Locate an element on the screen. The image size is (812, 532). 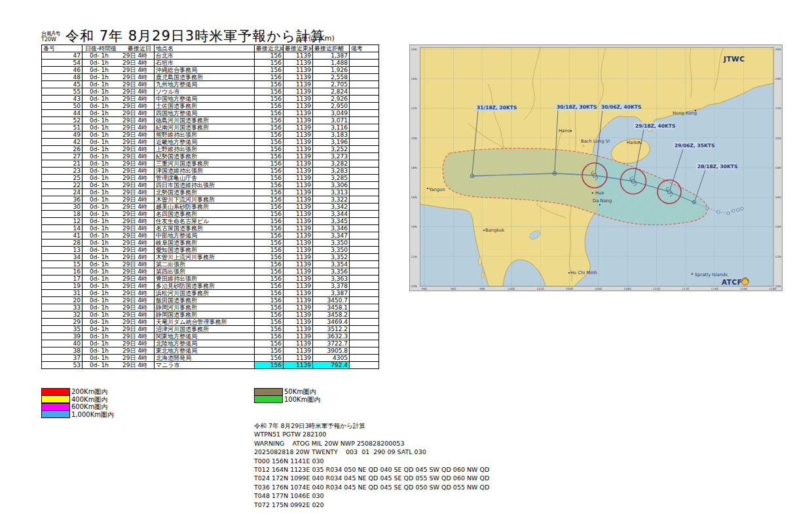
lat-label: 14N is located at coordinates (414, 226).